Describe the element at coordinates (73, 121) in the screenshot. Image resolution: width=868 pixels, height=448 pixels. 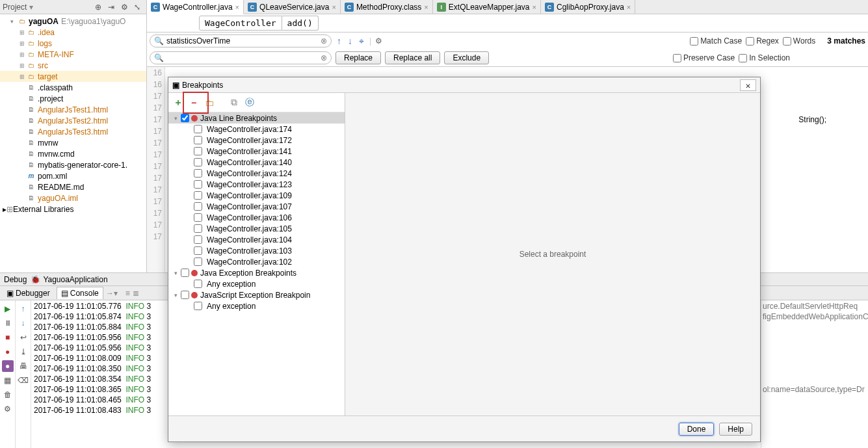
I see `tree-item: 🗎AngularJsTest2.html` at that location.